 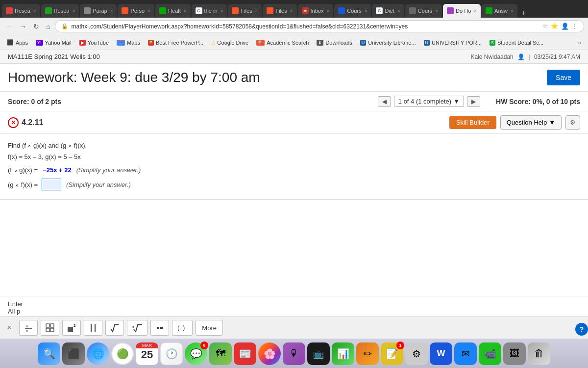 What do you see at coordinates (93, 328) in the screenshot?
I see `absolute-value-icon` at bounding box center [93, 328].